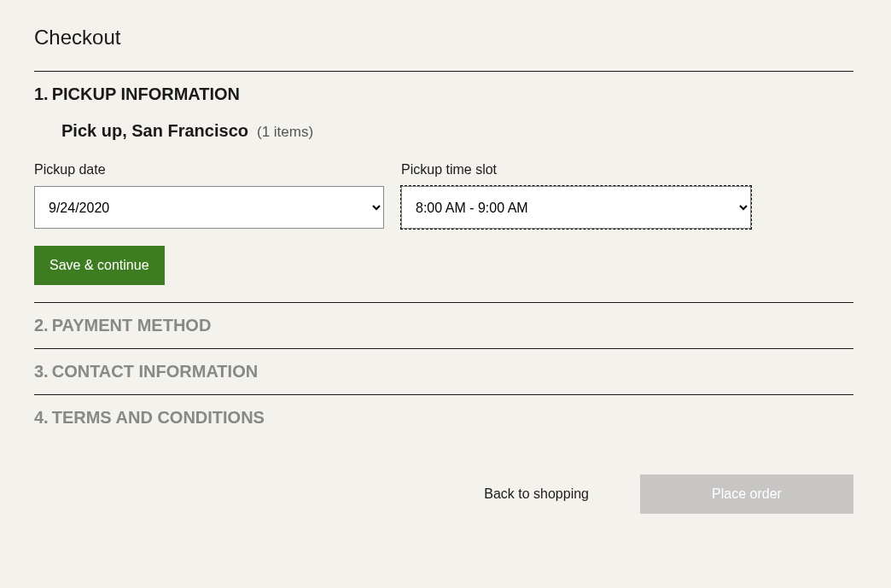 The image size is (891, 588). What do you see at coordinates (444, 477) in the screenshot?
I see `actions-row: Back to shopping Place order` at bounding box center [444, 477].